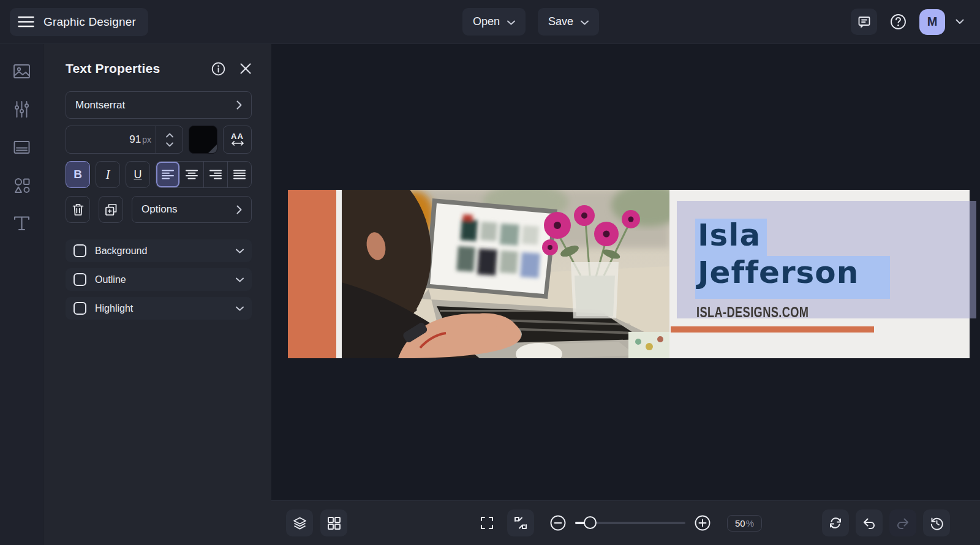  I want to click on align-justify-icon, so click(239, 175).